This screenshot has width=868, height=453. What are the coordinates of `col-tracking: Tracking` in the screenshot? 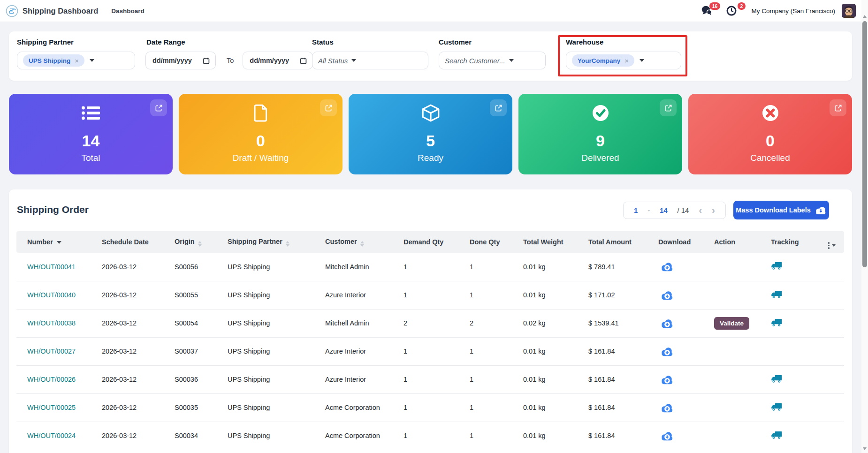 It's located at (797, 242).